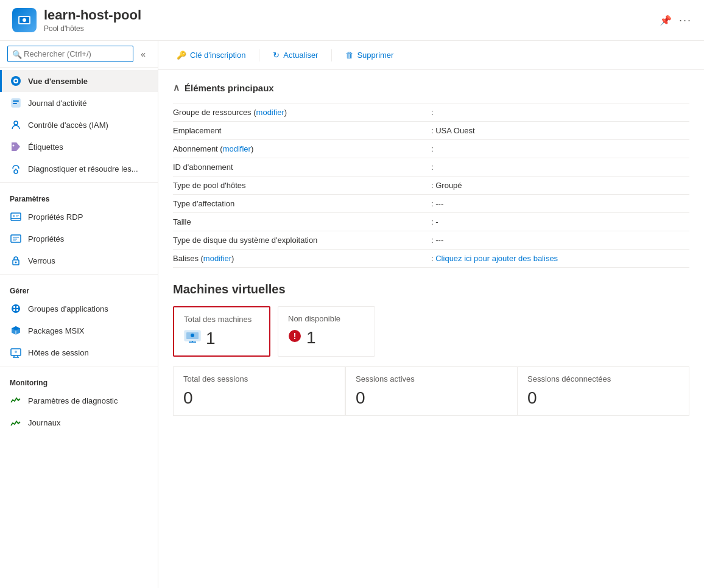  What do you see at coordinates (79, 287) in the screenshot?
I see `nav-section-gerer: Gérer` at bounding box center [79, 287].